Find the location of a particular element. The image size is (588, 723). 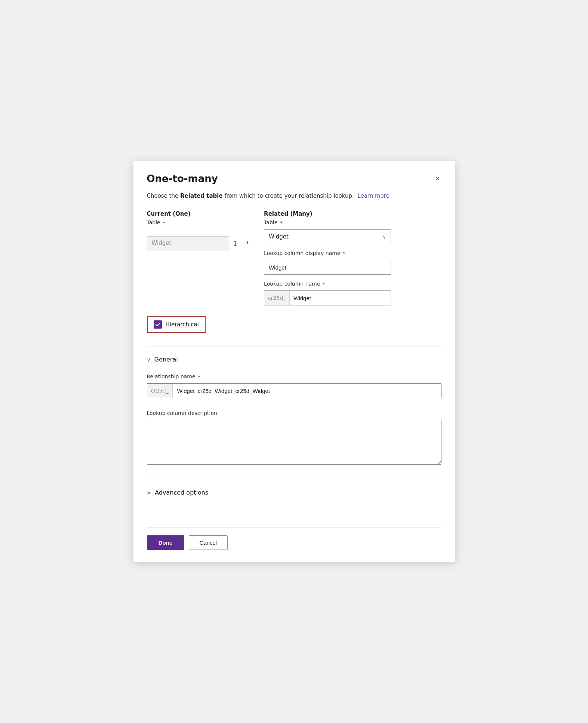

relationship-name-required: * is located at coordinates (199, 378).